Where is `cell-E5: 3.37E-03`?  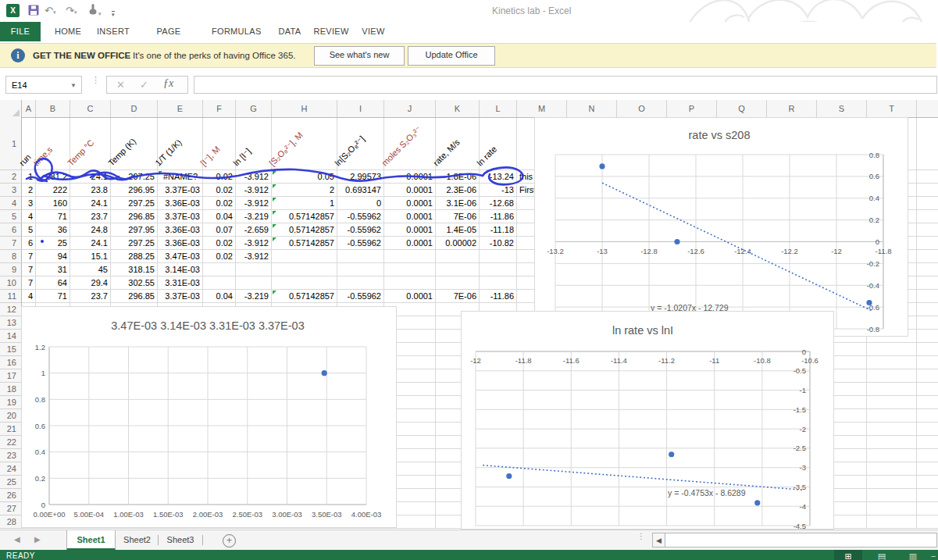
cell-E5: 3.37E-03 is located at coordinates (180, 217).